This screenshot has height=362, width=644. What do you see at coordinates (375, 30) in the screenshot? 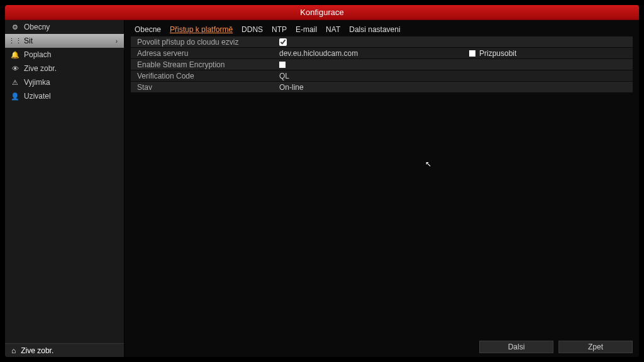
I see `tab-dalsi-nastaveni: Dalsi nastaveni` at bounding box center [375, 30].